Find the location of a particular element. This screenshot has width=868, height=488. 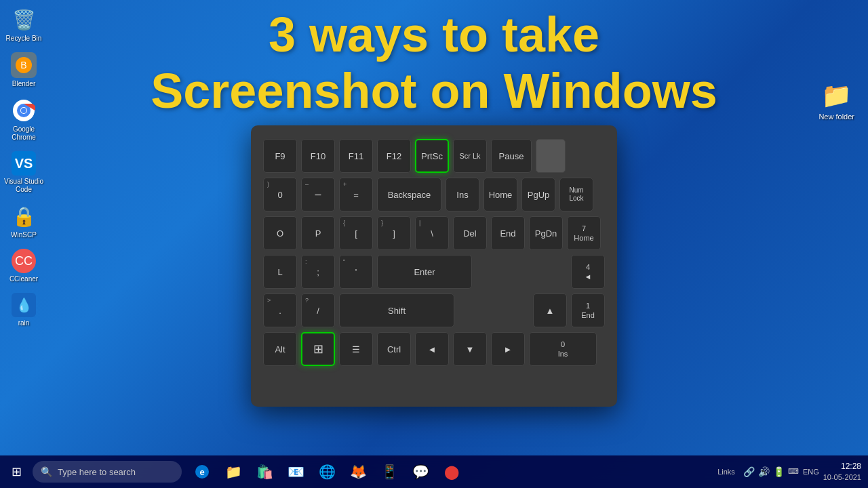

desktop-icon-vscode: VS Visual Studio Code is located at coordinates (24, 172).